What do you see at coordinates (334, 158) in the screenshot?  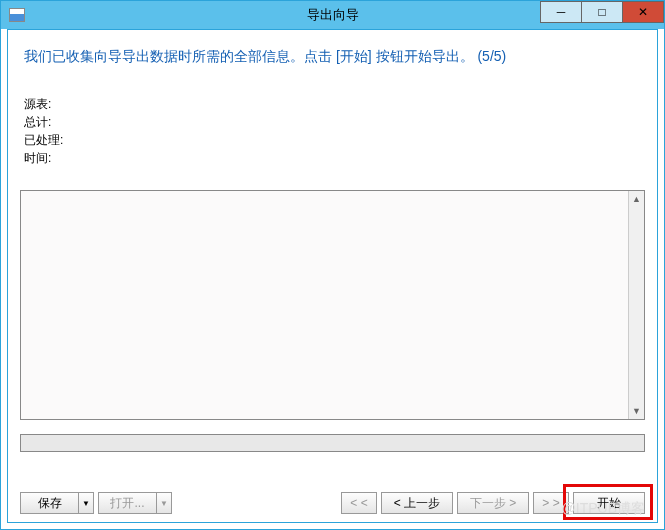 I see `time-label: 时间:` at bounding box center [334, 158].